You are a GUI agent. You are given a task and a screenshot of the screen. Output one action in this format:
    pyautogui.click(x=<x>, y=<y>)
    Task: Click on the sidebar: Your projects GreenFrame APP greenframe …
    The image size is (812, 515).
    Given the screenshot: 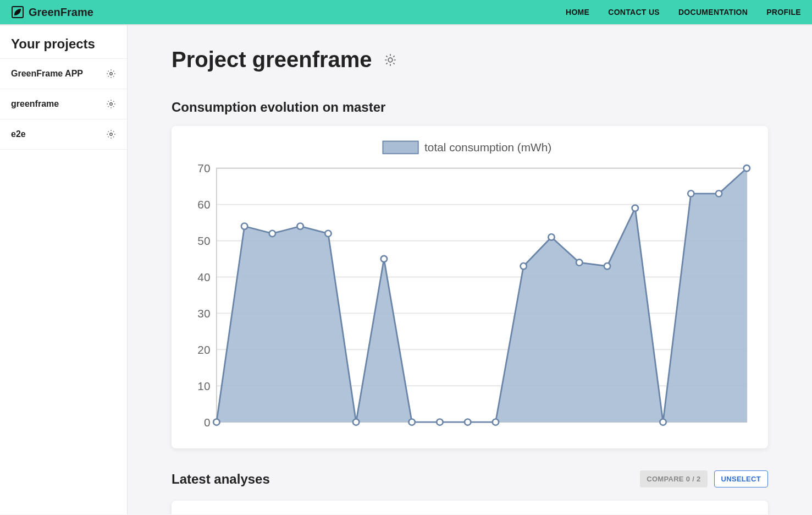 What is the action you would take?
    pyautogui.click(x=64, y=270)
    